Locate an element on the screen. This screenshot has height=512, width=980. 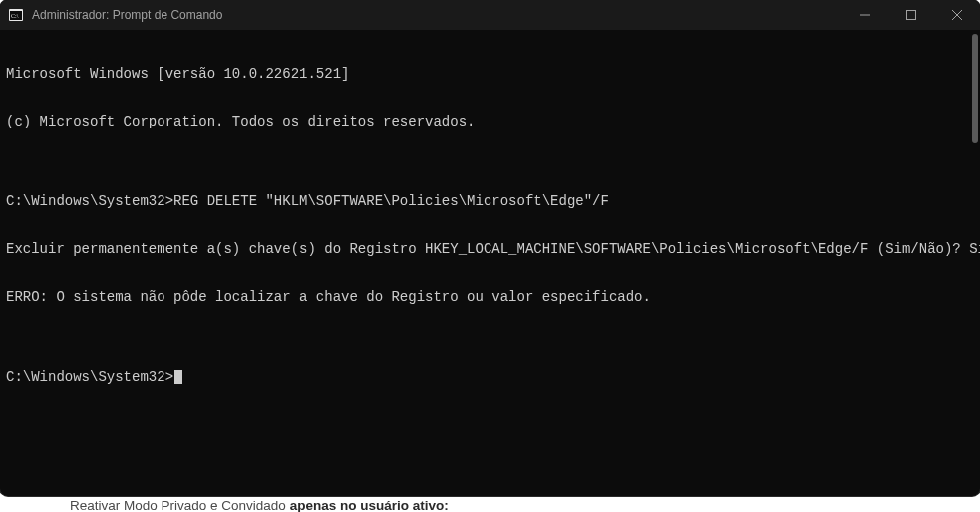
scrollbar-thumb is located at coordinates (975, 89).